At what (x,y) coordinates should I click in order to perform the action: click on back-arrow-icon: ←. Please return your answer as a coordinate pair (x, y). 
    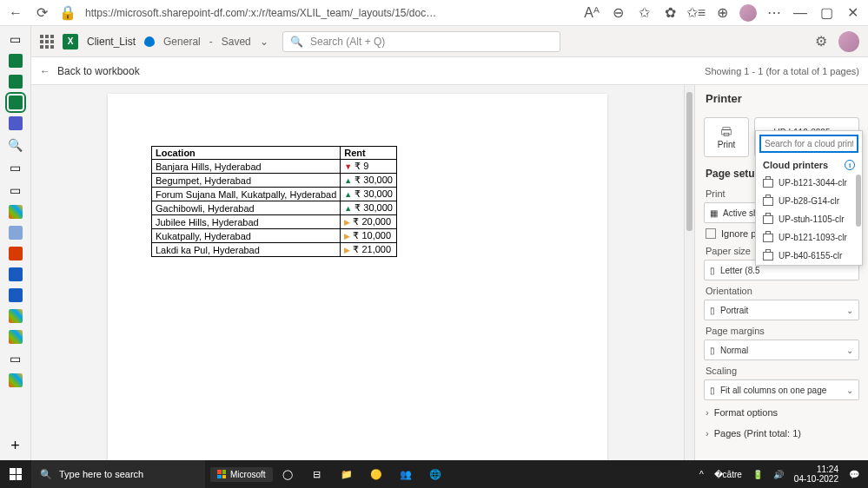
    Looking at the image, I should click on (45, 71).